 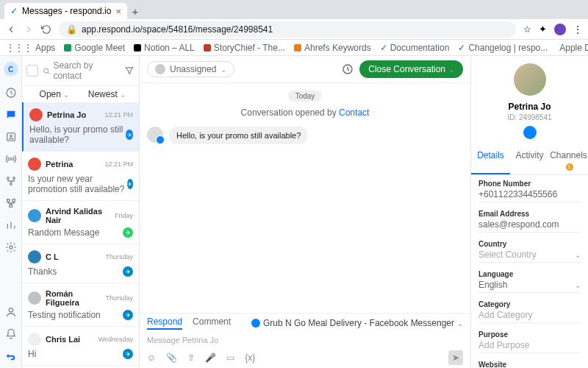 I want to click on close-tab-icon: ×, so click(x=118, y=12).